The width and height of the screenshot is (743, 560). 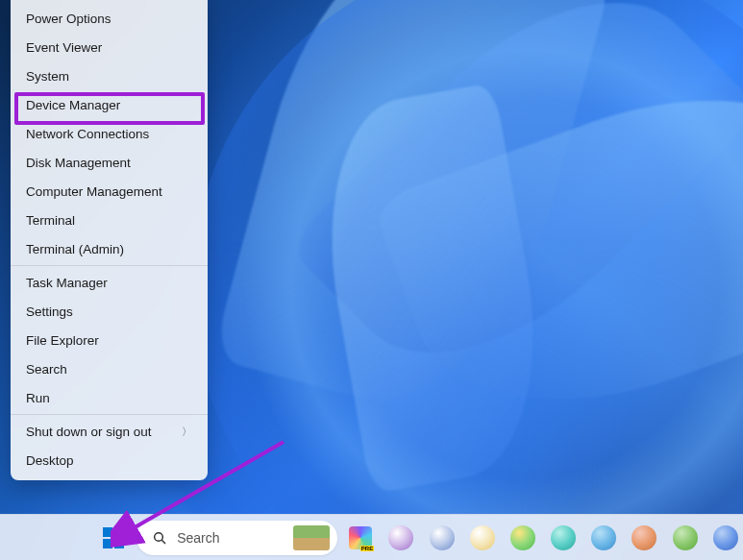 What do you see at coordinates (110, 191) in the screenshot?
I see `menu-item-computer-management: Computer Management` at bounding box center [110, 191].